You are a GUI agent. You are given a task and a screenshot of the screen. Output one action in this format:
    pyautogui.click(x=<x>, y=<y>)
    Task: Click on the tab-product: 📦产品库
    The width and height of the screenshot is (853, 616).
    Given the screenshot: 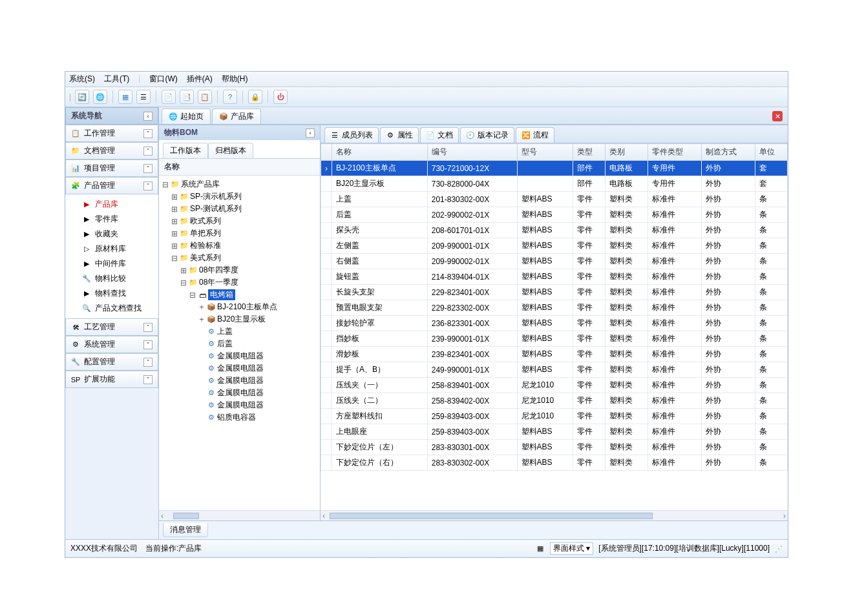 What is the action you would take?
    pyautogui.click(x=237, y=116)
    